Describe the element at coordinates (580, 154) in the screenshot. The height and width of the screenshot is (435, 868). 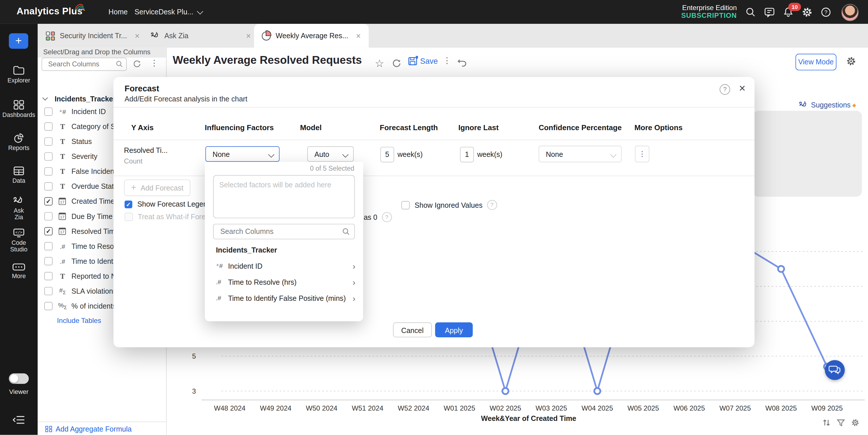
I see `confidence-select: None` at that location.